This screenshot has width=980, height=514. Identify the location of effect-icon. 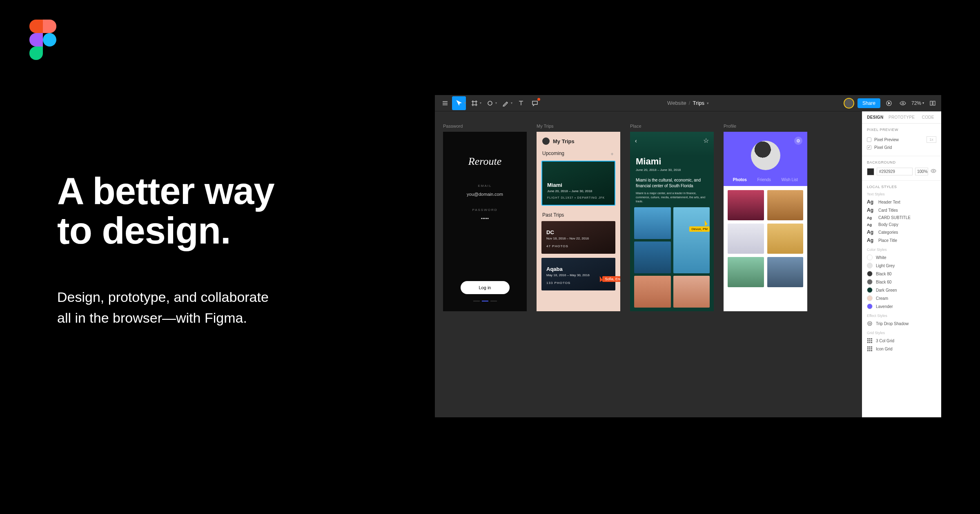
(870, 323).